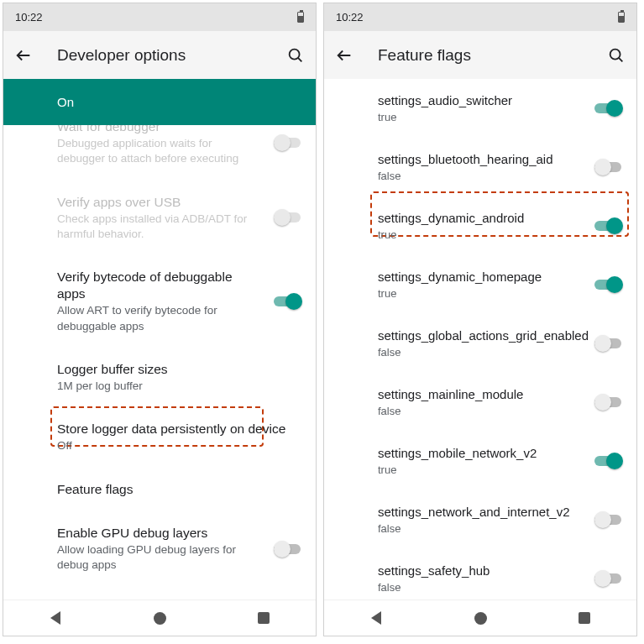  Describe the element at coordinates (480, 343) in the screenshot. I see `flag-row: settings_global_actions_grid_enabledfals…` at that location.